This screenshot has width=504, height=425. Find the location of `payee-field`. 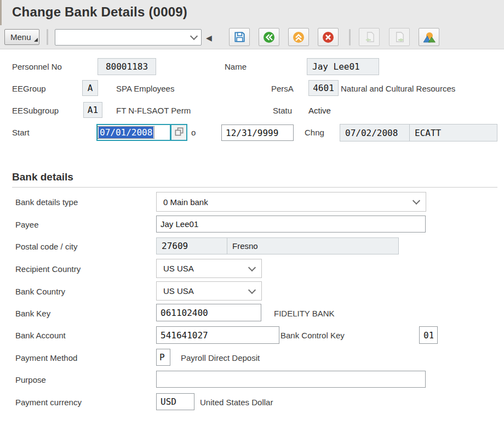

payee-field is located at coordinates (291, 224).